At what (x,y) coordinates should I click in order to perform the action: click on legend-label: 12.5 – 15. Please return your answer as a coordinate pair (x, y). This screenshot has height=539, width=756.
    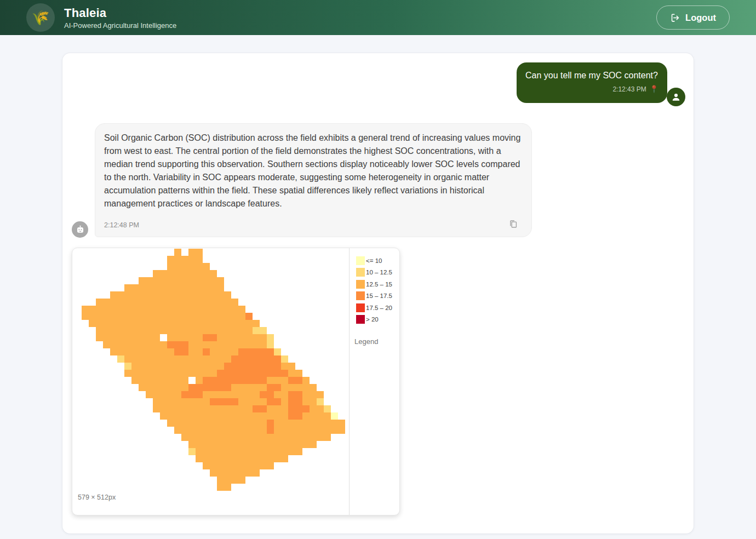
    Looking at the image, I should click on (379, 284).